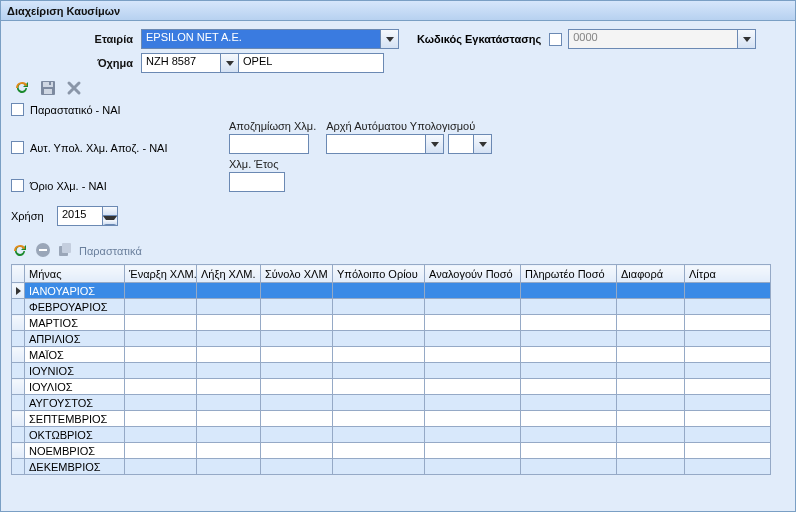  I want to click on month-cell: ΦΕΒΡΟΥΑΡΙΟΣ, so click(75, 307).